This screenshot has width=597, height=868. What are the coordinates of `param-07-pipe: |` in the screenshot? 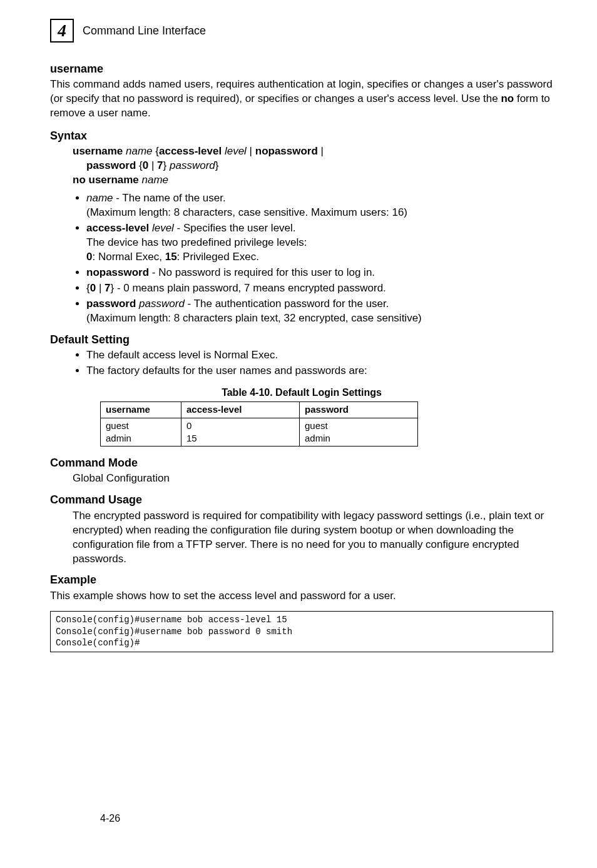 It's located at (100, 288).